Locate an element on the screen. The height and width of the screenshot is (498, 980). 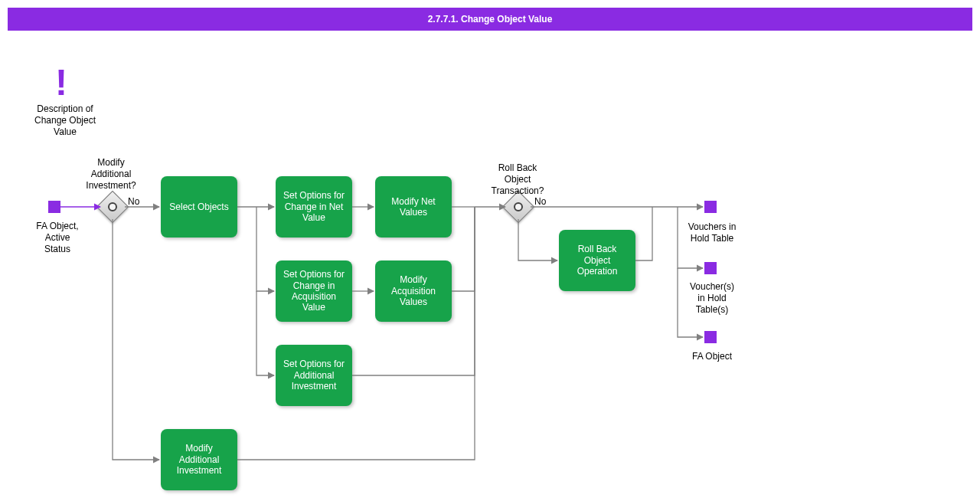
gateway1-no: No is located at coordinates (133, 201).